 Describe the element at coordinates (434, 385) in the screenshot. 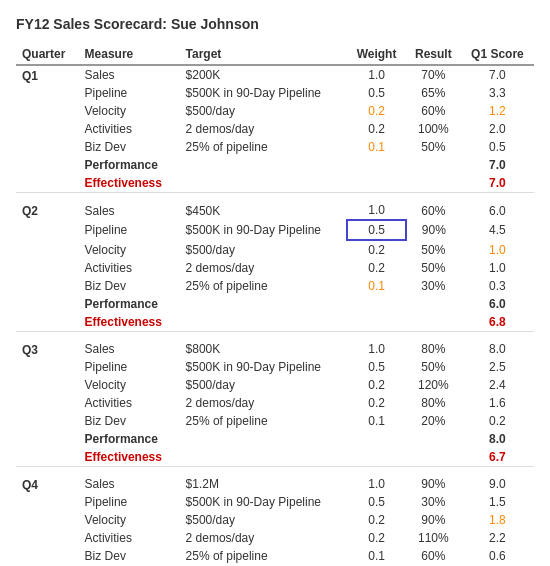

I see `result-cell: 120%` at that location.